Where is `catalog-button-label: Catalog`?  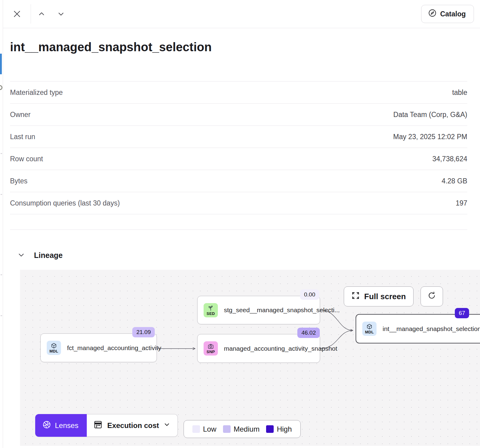 catalog-button-label: Catalog is located at coordinates (453, 14).